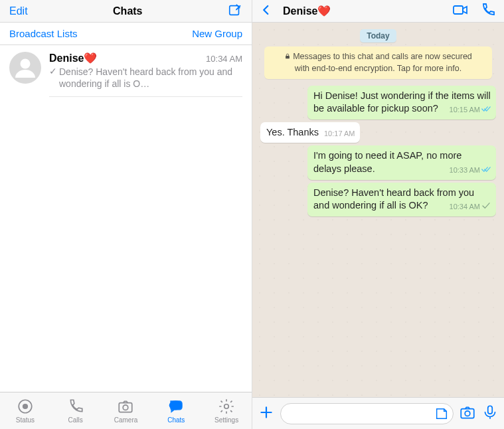  Describe the element at coordinates (126, 34) in the screenshot. I see `chats-subheader: Broadcast Lists New Group` at that location.